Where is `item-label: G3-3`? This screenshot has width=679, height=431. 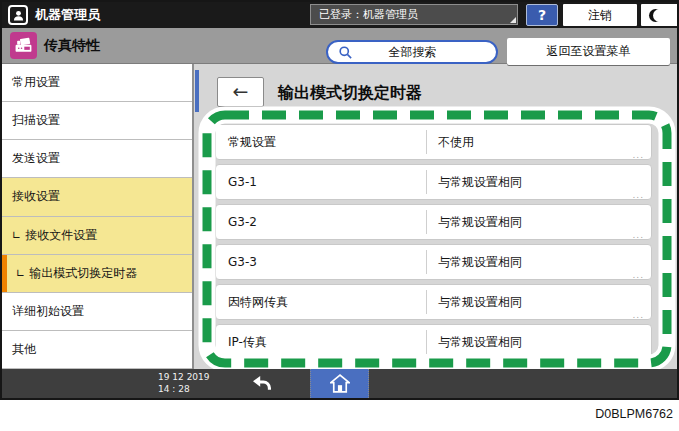 item-label: G3-3 is located at coordinates (242, 262).